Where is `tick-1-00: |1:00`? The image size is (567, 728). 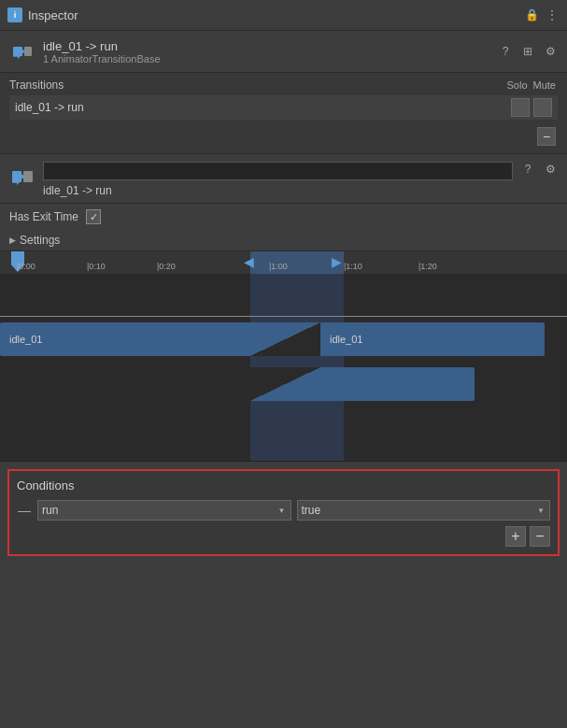 tick-1-00: |1:00 is located at coordinates (278, 266).